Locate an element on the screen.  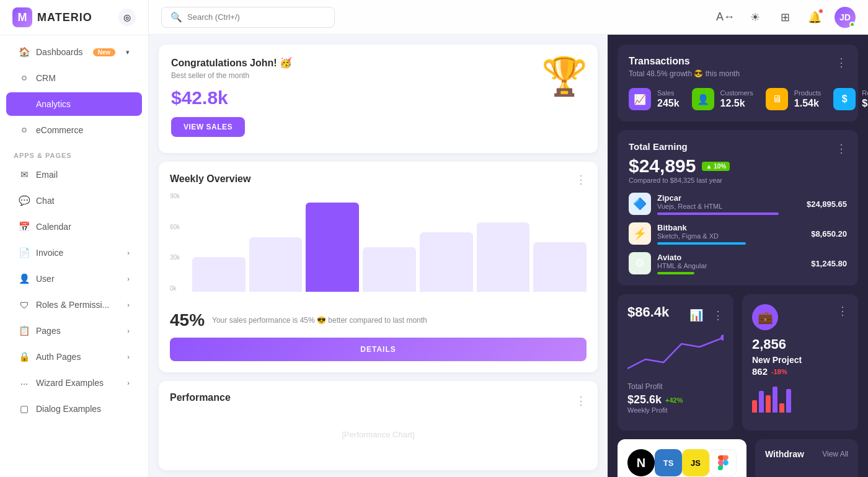
revenue-icon: $ is located at coordinates (844, 99).